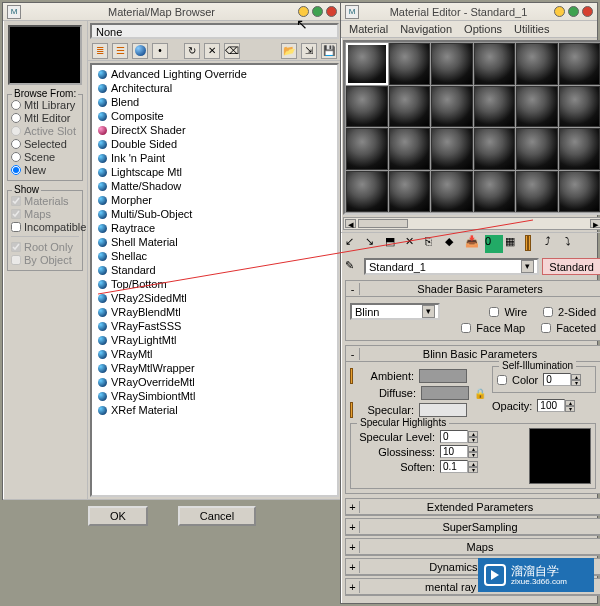 This screenshot has height=606, width=600. What do you see at coordinates (562, 380) in the screenshot?
I see `self-illum-spinner: ▴▾` at bounding box center [562, 380].